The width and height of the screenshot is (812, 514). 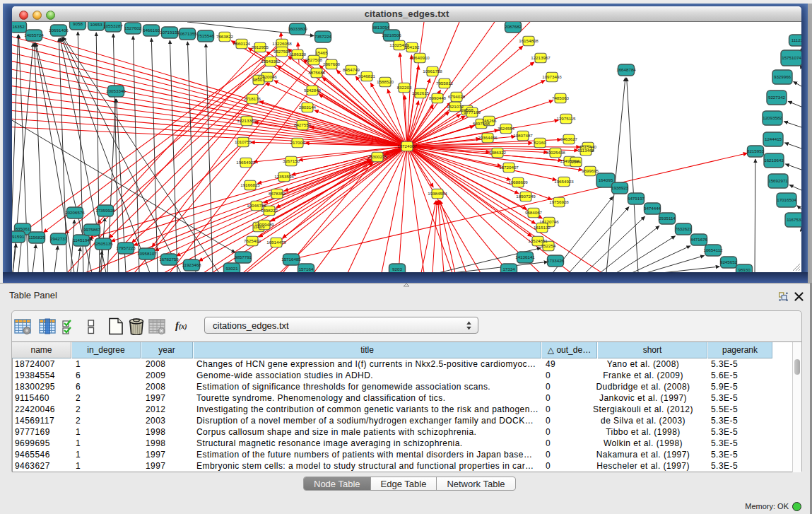 I want to click on svg-text: 13226058, so click(x=282, y=44).